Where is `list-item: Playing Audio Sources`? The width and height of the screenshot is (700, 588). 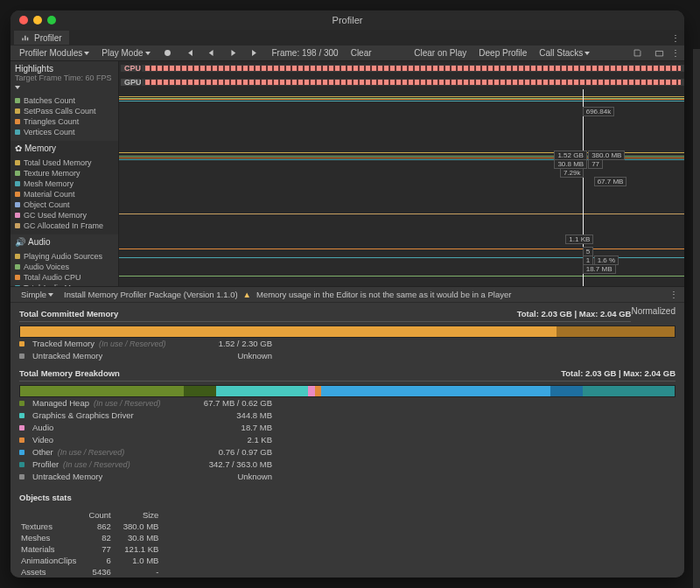 list-item: Playing Audio Sources is located at coordinates (66, 256).